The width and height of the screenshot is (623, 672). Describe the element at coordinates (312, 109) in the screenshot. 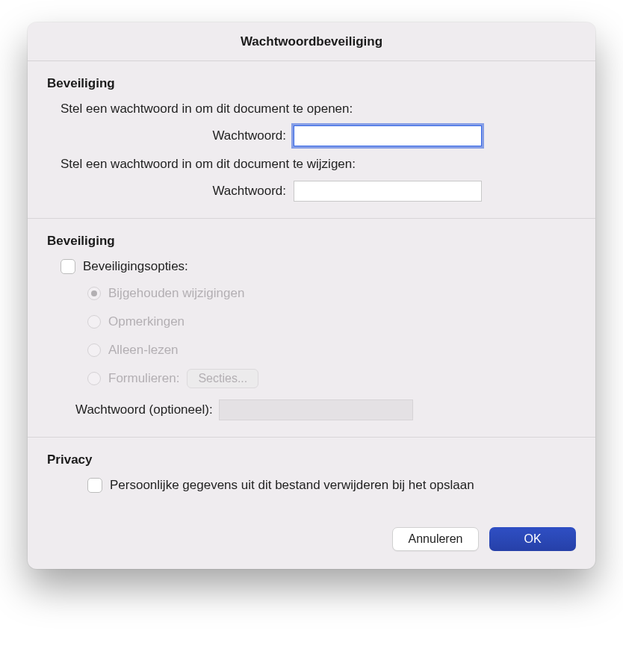

I see `open-password-prompt: Stel een wachtwoord in om dit document t…` at that location.